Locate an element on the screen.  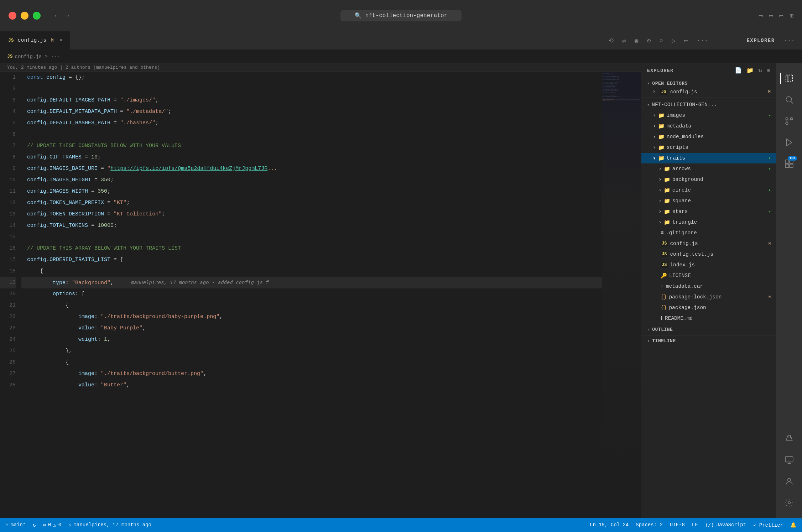
tree-item-package-lock: {} package-lock.json M is located at coordinates (709, 297).